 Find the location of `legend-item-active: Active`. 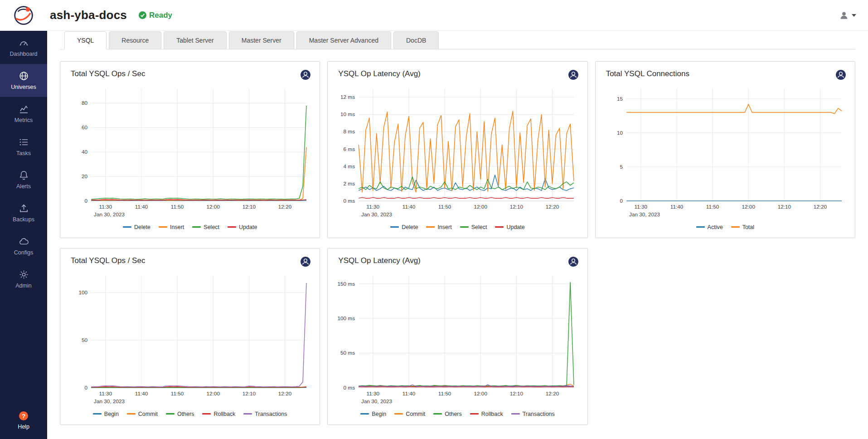

legend-item-active: Active is located at coordinates (710, 227).